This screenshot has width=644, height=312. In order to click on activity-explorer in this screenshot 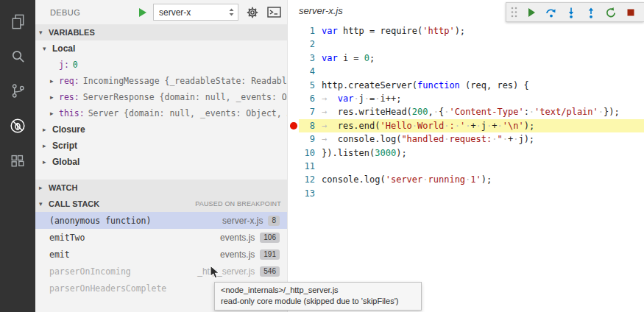, I will do `click(18, 22)`.